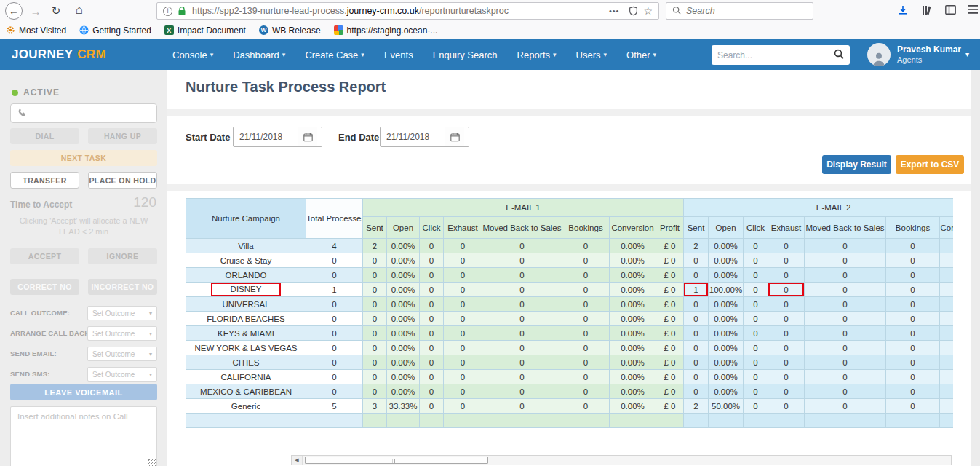 Image resolution: width=980 pixels, height=466 pixels. What do you see at coordinates (115, 31) in the screenshot?
I see `bookmark-getting-started: Getting Started` at bounding box center [115, 31].